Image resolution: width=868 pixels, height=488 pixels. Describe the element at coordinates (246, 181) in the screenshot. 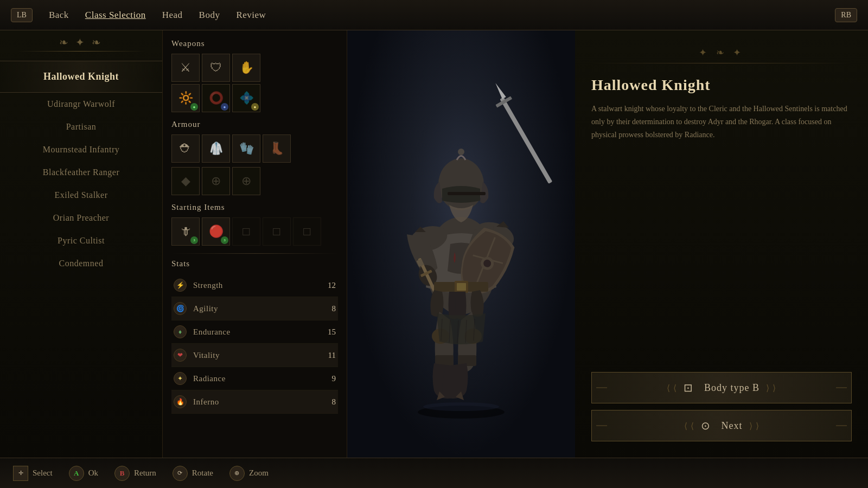

I see `armour-slot-extra3: ⊕` at that location.